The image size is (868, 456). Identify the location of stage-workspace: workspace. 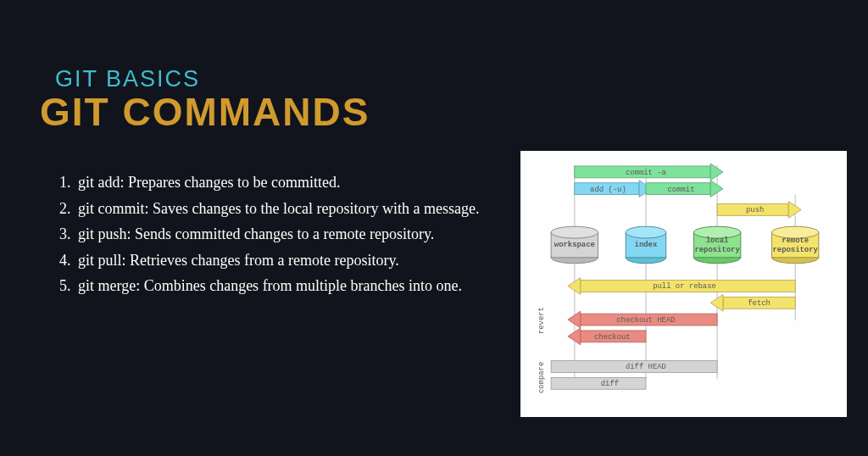
(575, 245).